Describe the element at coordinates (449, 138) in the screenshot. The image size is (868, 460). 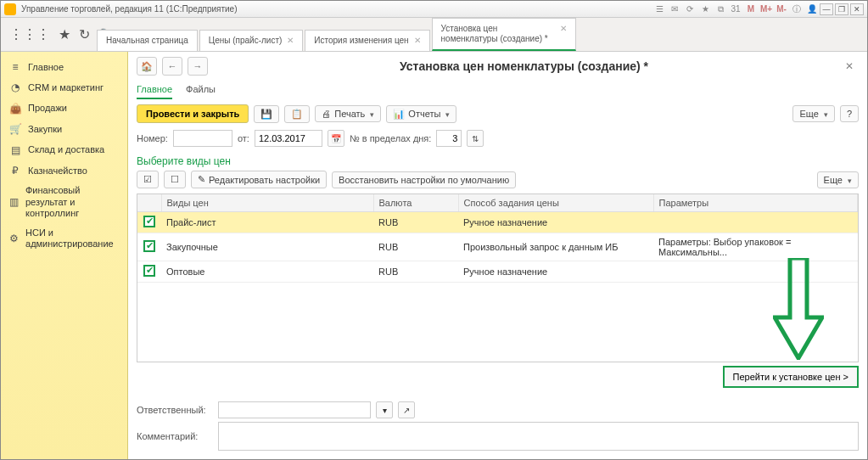
I see `withinday-input` at that location.